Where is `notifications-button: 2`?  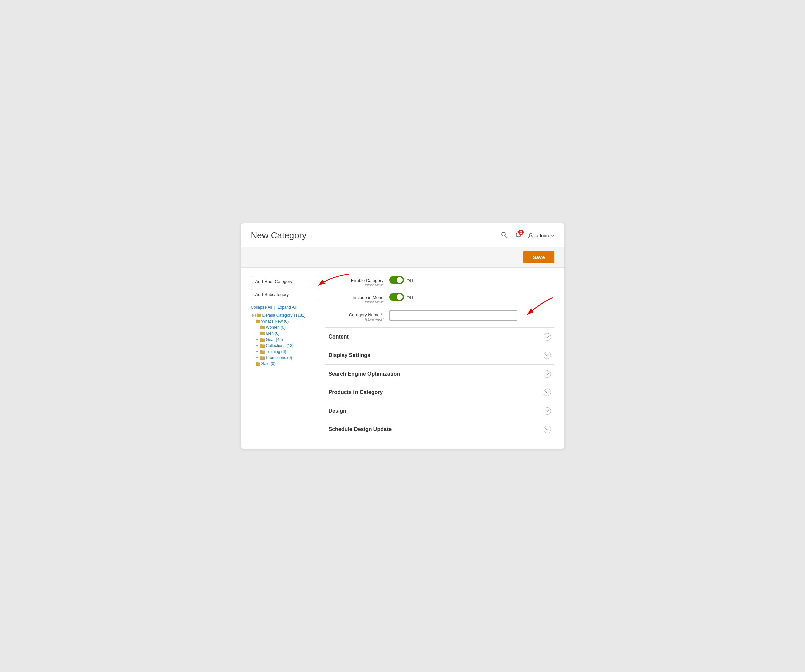 notifications-button: 2 is located at coordinates (518, 236).